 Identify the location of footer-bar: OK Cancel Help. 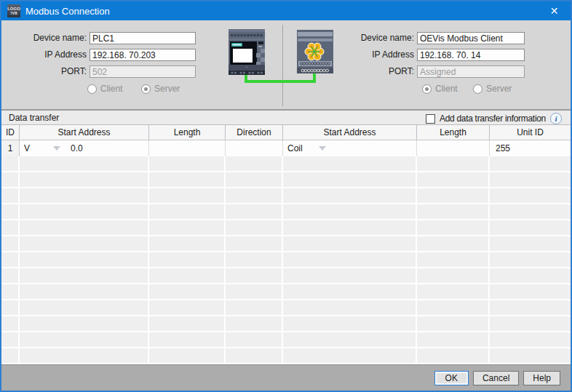
(286, 377).